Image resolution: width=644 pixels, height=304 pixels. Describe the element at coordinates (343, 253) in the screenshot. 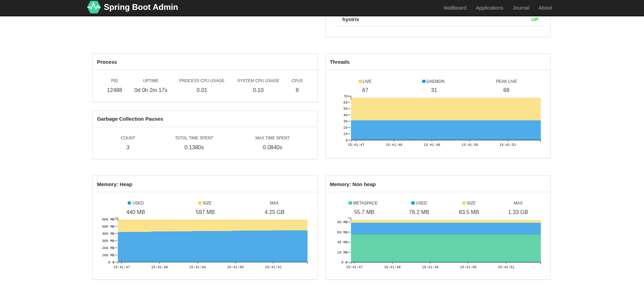

I see `svg-text: 20 MB` at that location.